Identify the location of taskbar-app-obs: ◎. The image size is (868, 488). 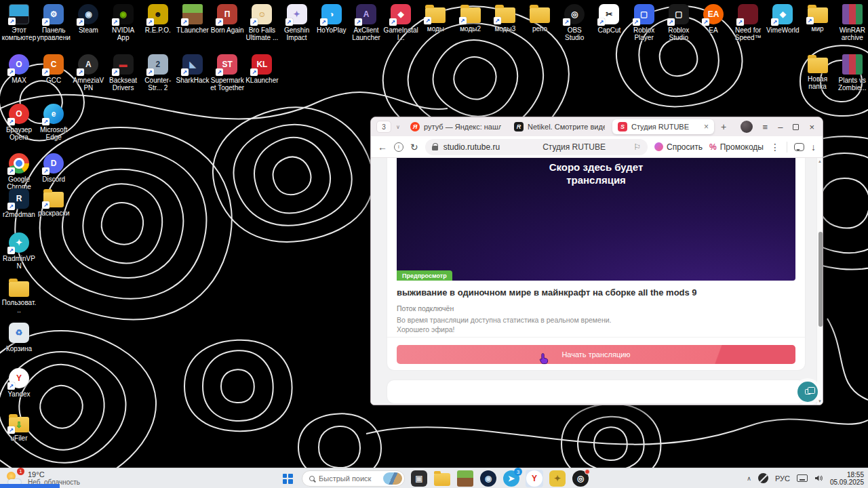
(580, 479).